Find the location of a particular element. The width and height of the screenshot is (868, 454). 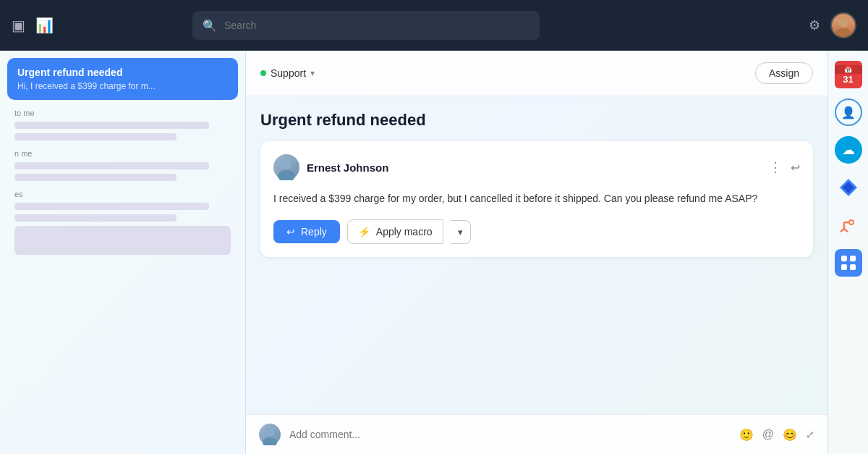

search-bar: 🔍 is located at coordinates (366, 25).